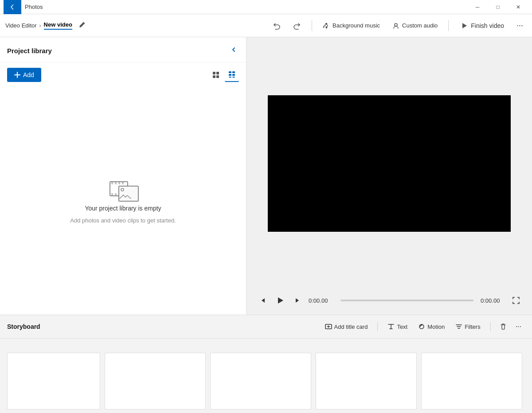  Describe the element at coordinates (34, 7) in the screenshot. I see `app-title: Photos` at that location.